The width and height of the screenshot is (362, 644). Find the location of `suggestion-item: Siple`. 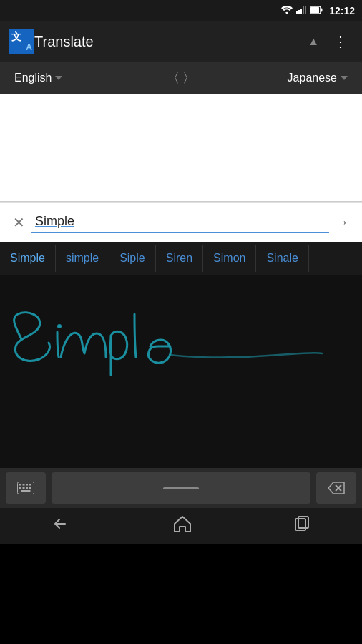

suggestion-item: Siple is located at coordinates (133, 258).